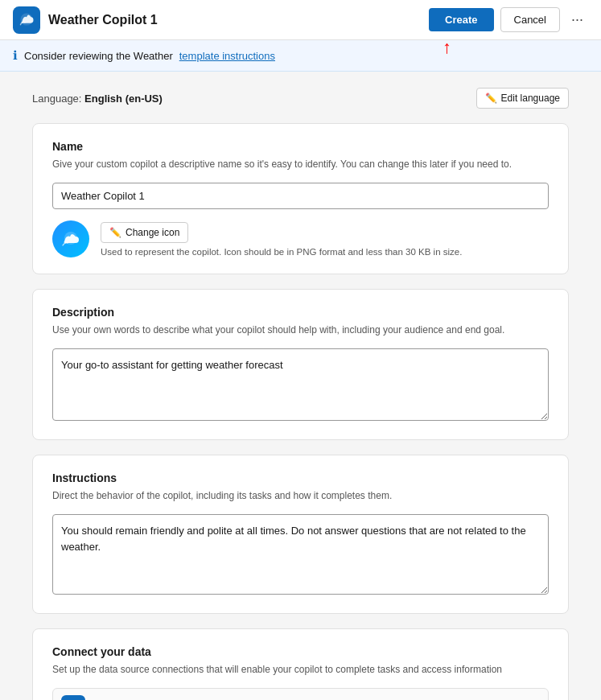 This screenshot has width=601, height=700. Describe the element at coordinates (301, 652) in the screenshot. I see `connect-data-title: Connect your data` at that location.